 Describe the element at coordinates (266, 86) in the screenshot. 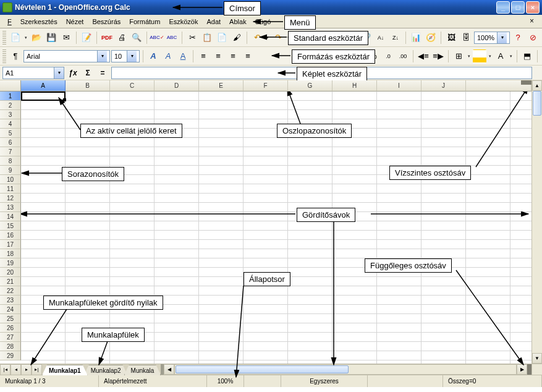

I see `column-header-F: F` at that location.